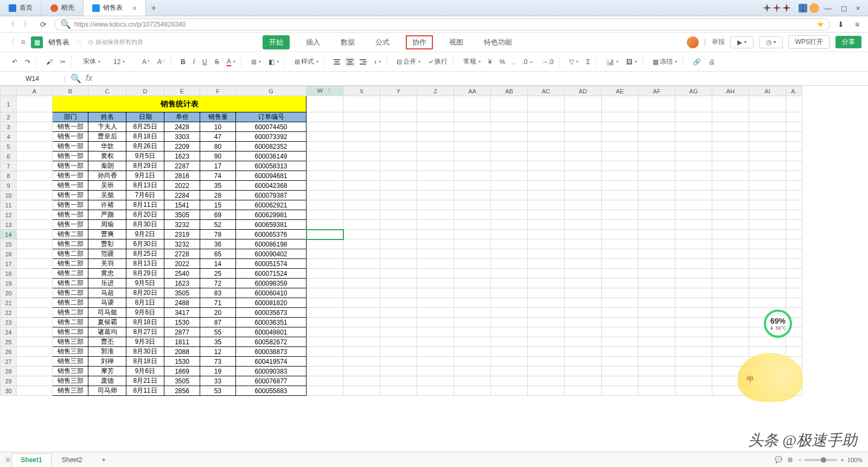  What do you see at coordinates (620, 176) in the screenshot?
I see `cell-AE8` at bounding box center [620, 176].